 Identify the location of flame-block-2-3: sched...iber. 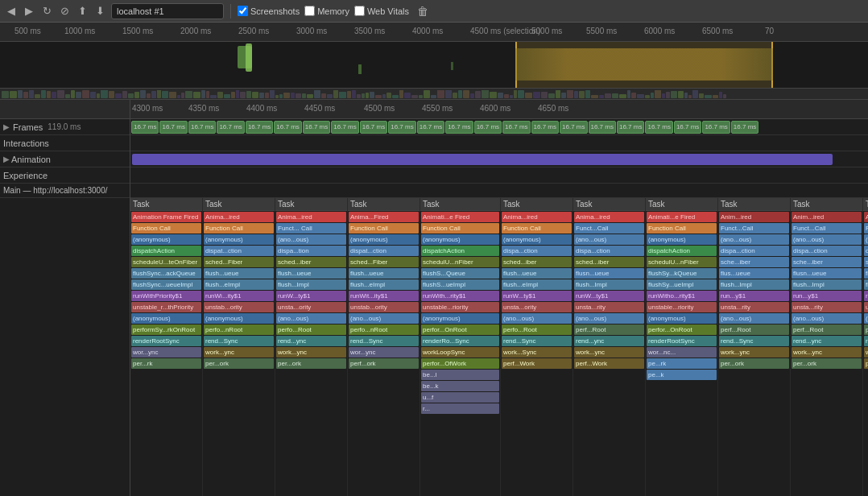
(311, 262).